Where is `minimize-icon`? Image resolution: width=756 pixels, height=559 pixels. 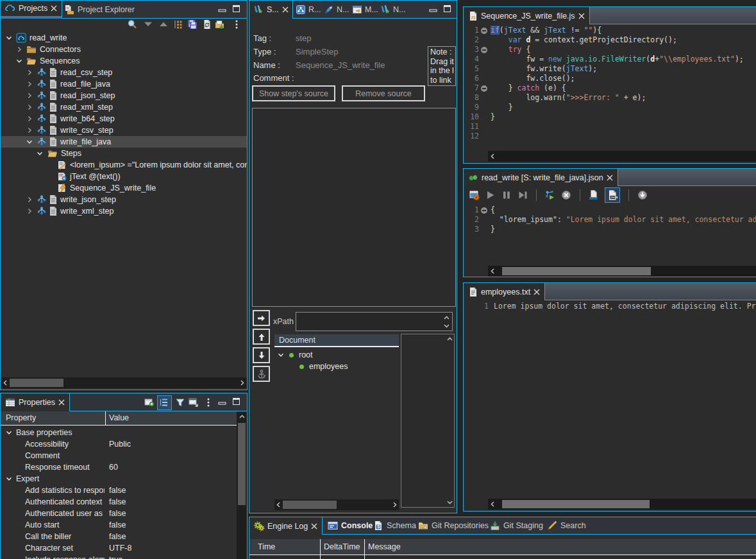
minimize-icon is located at coordinates (433, 9).